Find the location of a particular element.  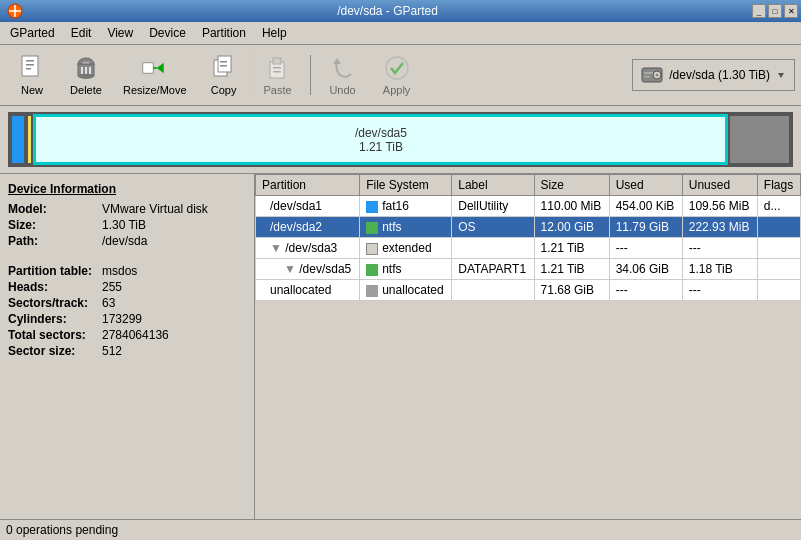

pv-sda5: /dev/sda5 1.21 TiB is located at coordinates (380, 140).